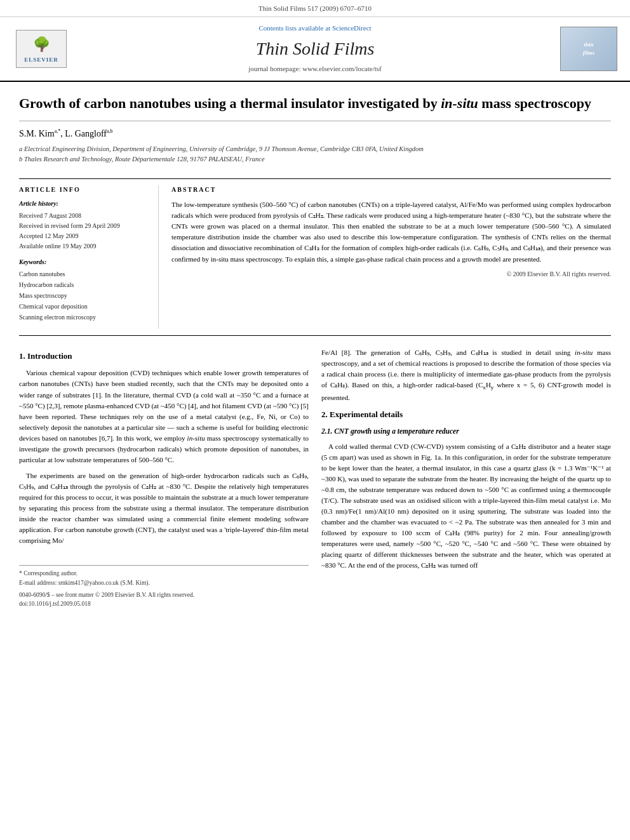  Describe the element at coordinates (84, 291) in the screenshot. I see `keywords-section: Keywords: Carbon nanotubes Hydrocarbon r…` at that location.